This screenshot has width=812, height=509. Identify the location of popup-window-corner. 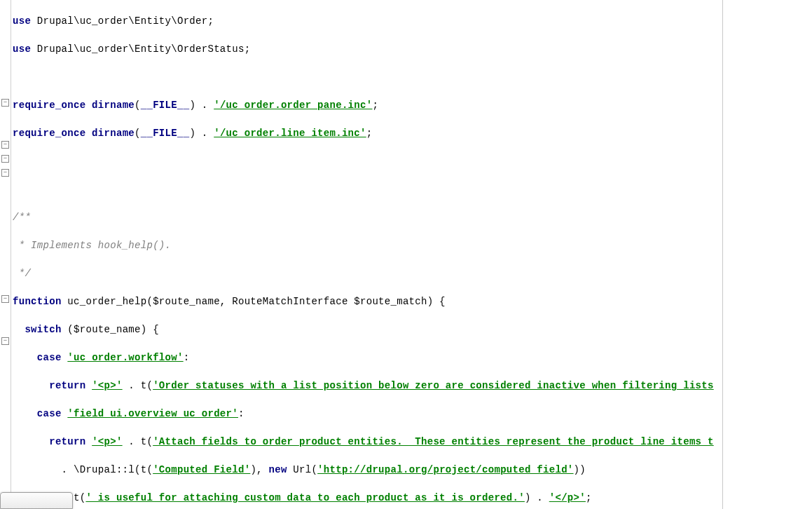
(36, 501).